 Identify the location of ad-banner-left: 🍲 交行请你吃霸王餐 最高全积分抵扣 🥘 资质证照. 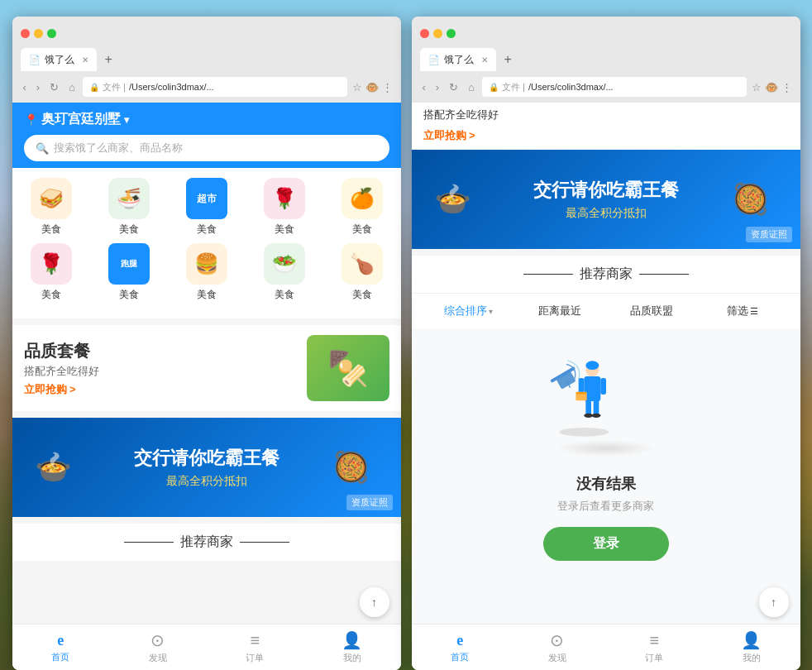
(207, 467).